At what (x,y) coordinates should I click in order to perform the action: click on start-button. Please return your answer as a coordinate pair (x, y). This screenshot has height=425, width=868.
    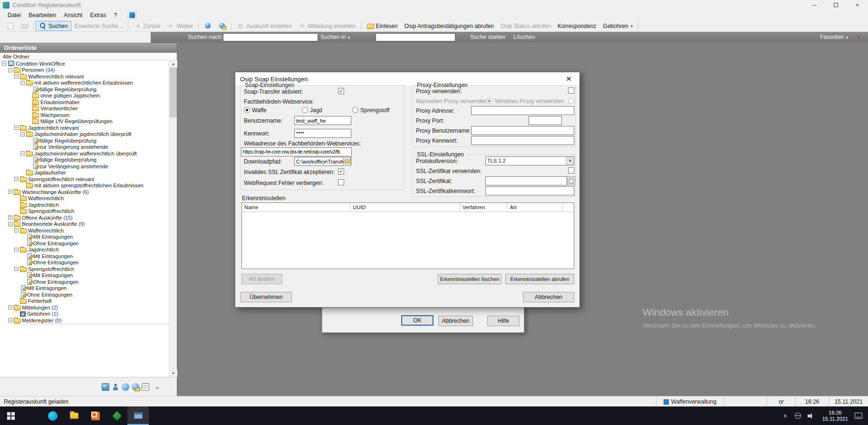
    Looking at the image, I should click on (11, 415).